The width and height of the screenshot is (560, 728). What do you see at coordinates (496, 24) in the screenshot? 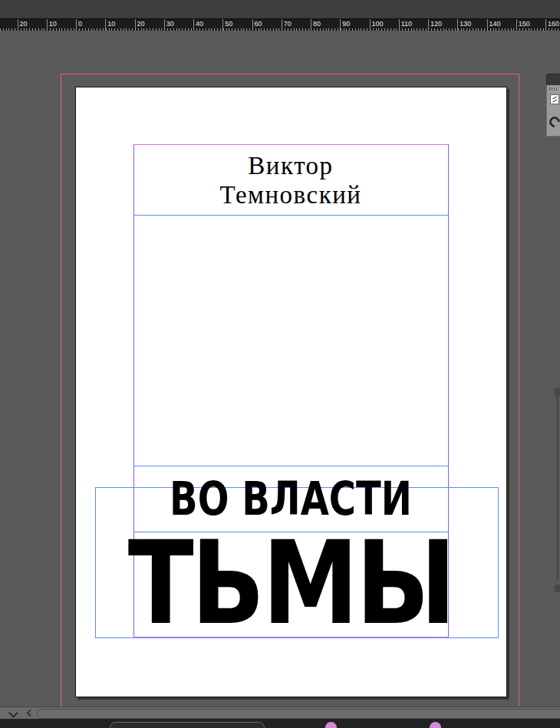
I see `ruler-tick-label: 140` at bounding box center [496, 24].